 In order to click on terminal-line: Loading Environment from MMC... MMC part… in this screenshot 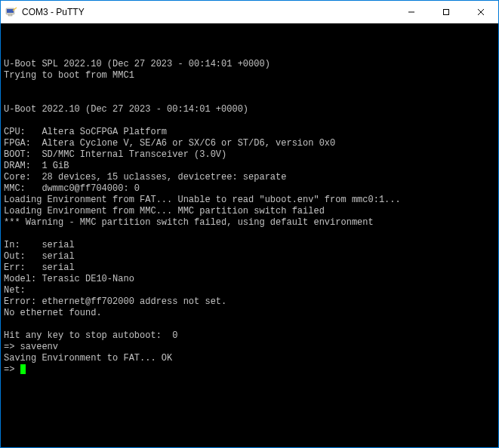, I will do `click(249, 211)`.